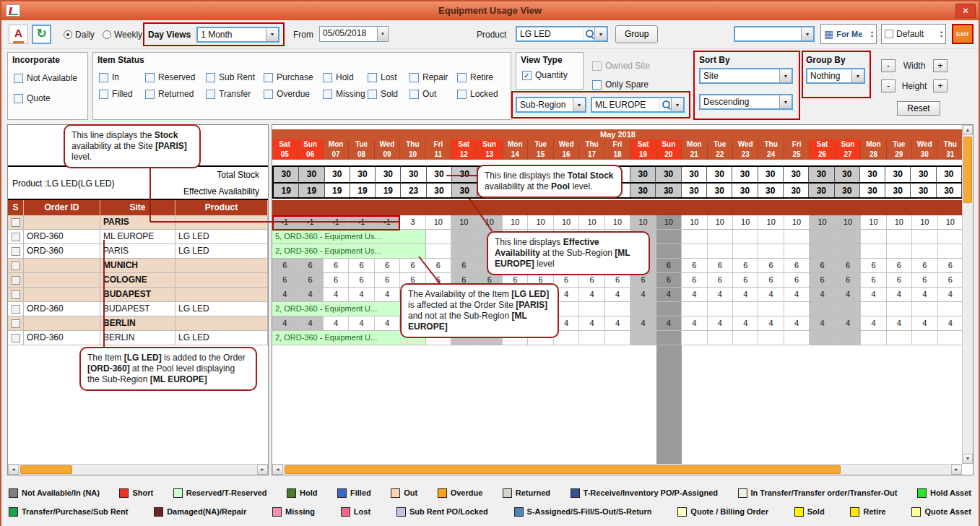 The height and width of the screenshot is (526, 980). Describe the element at coordinates (413, 223) in the screenshot. I see `availability-cell: 3` at that location.